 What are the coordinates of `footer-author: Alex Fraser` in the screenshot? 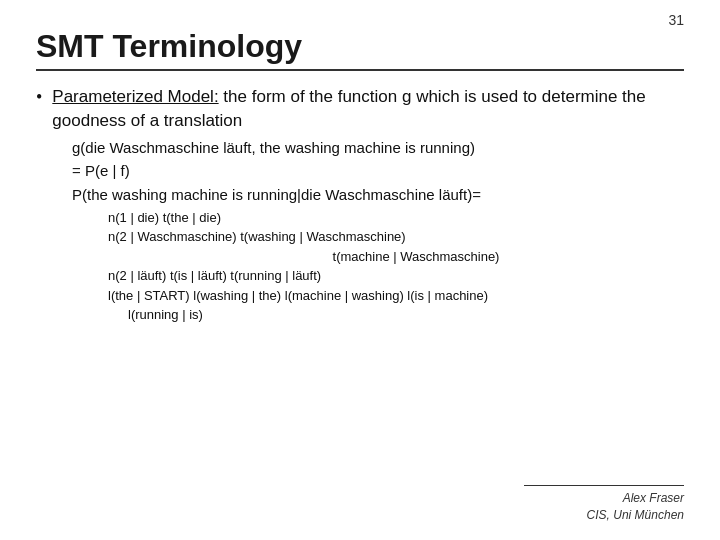 It's located at (604, 498).